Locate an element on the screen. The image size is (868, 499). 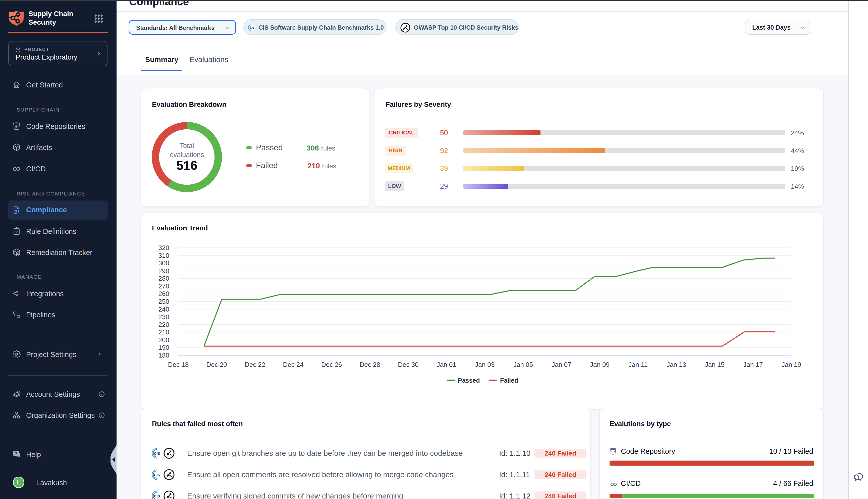
svg-text: 290 is located at coordinates (164, 271).